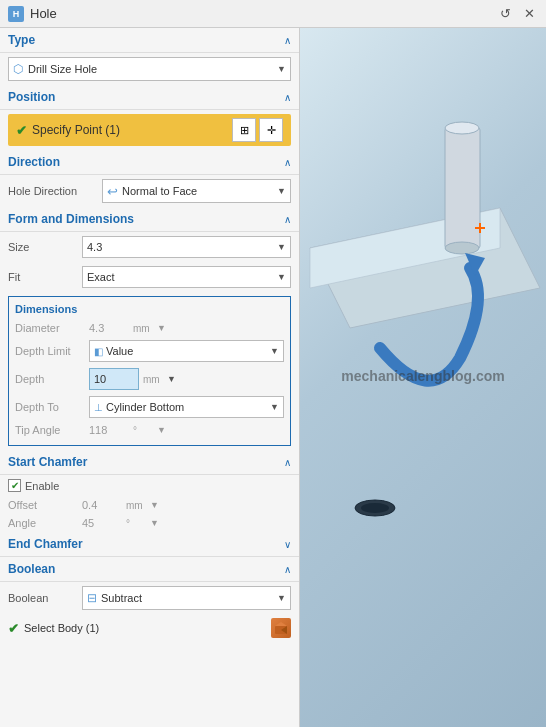 This screenshot has width=546, height=727. Describe the element at coordinates (150, 351) in the screenshot. I see `depth-limit-row: Depth Limit ◧ Value ▼` at that location.